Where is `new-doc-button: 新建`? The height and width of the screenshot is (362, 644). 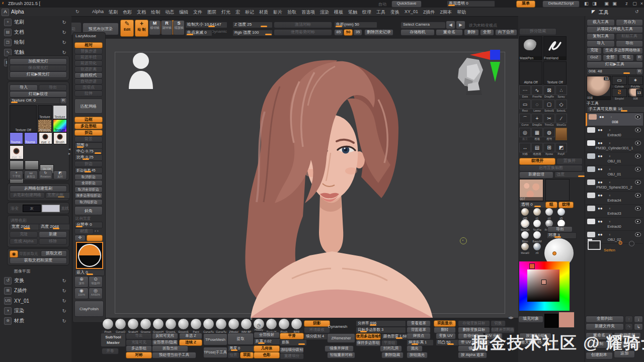 new-doc-button: 新建 is located at coordinates (53, 234).